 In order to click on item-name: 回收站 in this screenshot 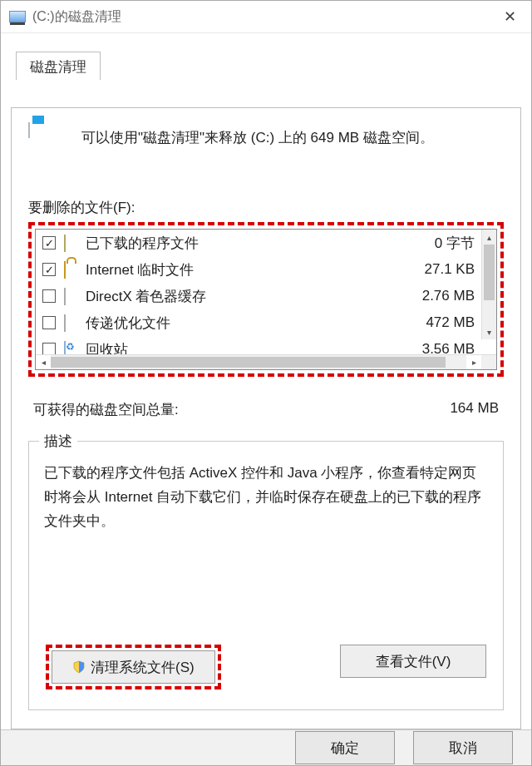, I will do `click(239, 348)`.